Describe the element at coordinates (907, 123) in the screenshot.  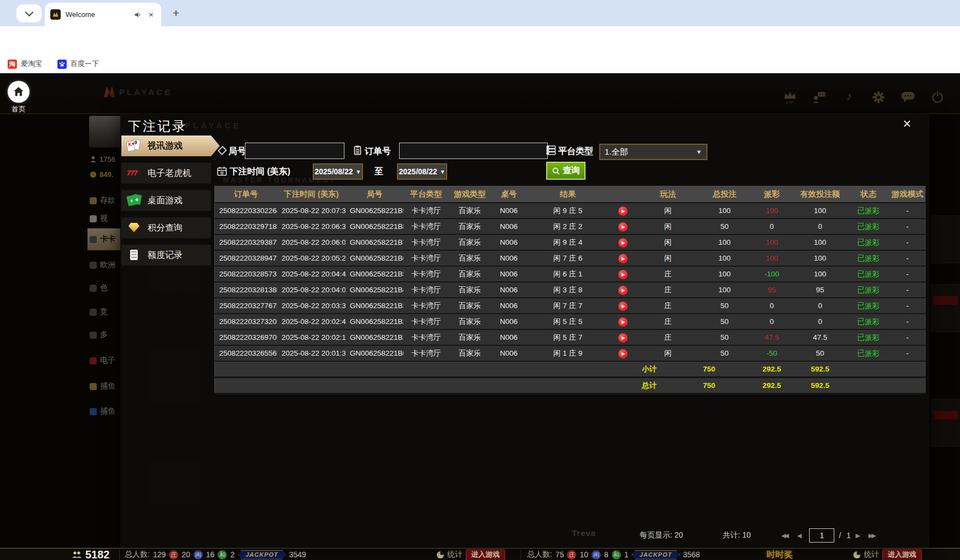
I see `close-icon: ×` at that location.